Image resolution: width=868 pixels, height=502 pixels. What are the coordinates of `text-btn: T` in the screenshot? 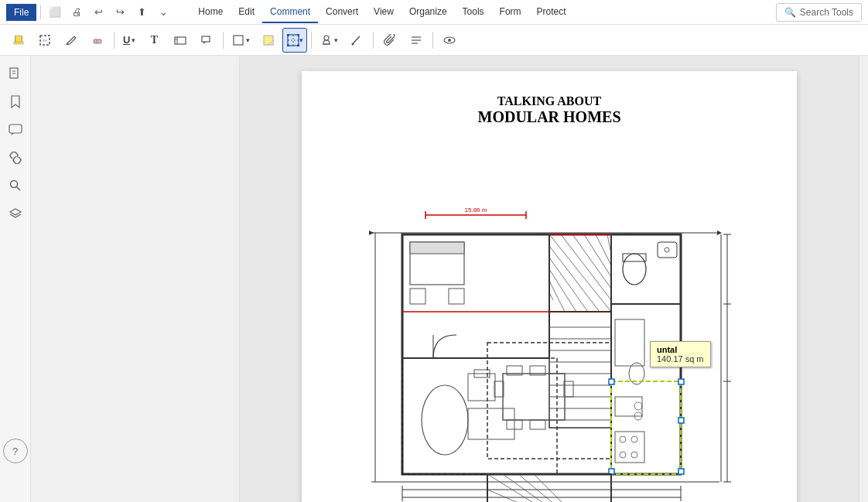 It's located at (154, 40).